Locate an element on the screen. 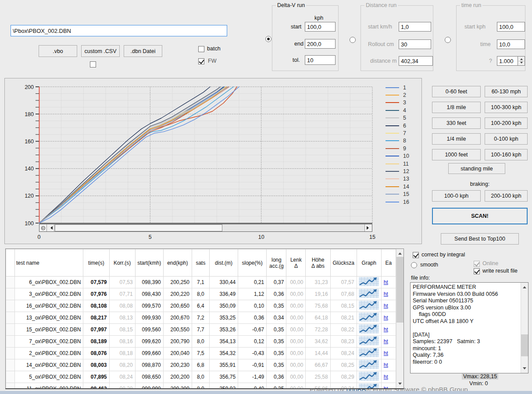 Image resolution: width=532 pixels, height=394 pixels. table-row: 2_ox\PBOX_002.DBN08,07608,18099,660200,0… is located at coordinates (201, 353).